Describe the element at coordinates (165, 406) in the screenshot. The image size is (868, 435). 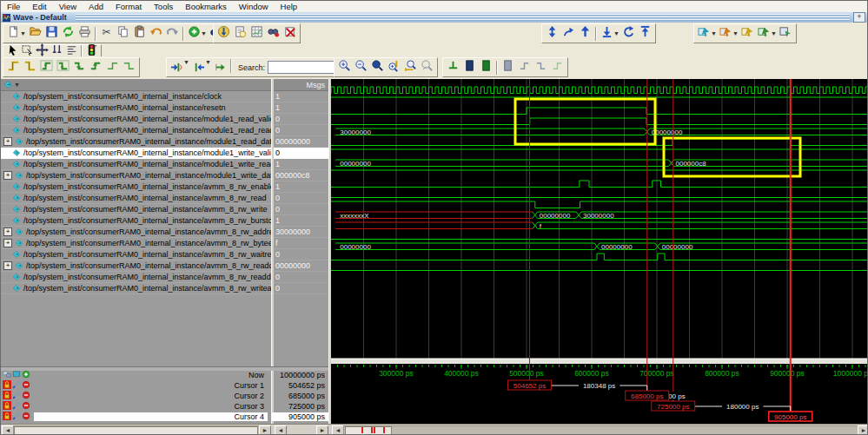
I see `cursor-row: Cursor 3725000 ps` at that location.